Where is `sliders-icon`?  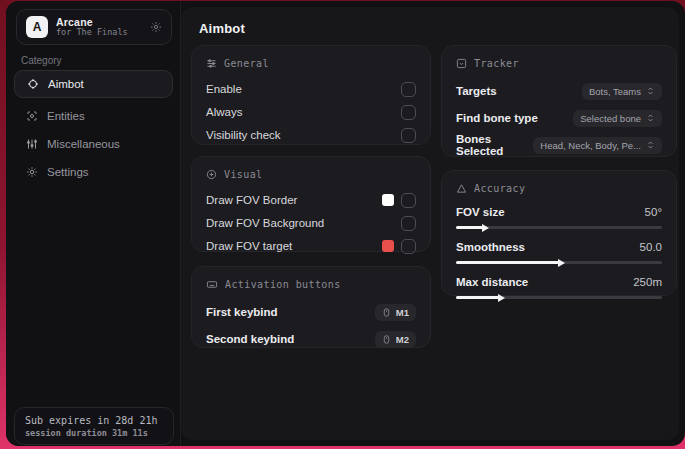
sliders-icon is located at coordinates (32, 144).